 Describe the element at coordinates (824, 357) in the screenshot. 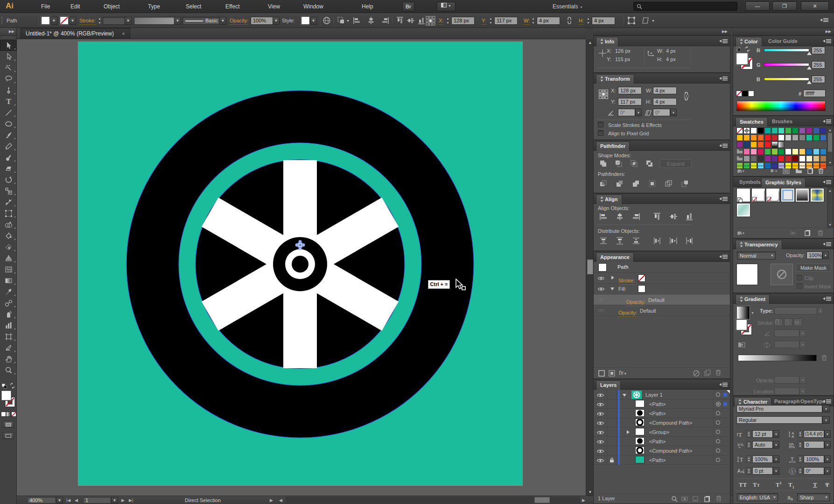

I see `delete-stop-icon` at that location.